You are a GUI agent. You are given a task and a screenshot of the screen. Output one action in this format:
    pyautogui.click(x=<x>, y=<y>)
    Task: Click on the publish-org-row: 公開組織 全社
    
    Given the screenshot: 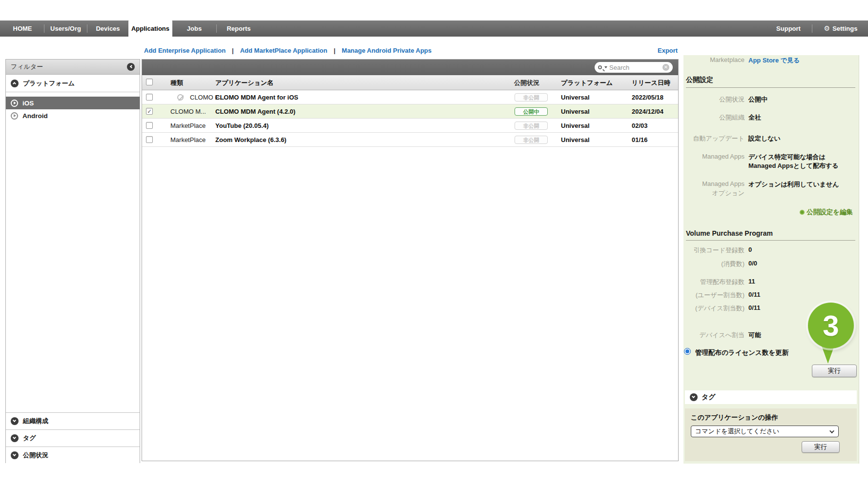 What is the action you would take?
    pyautogui.click(x=771, y=118)
    